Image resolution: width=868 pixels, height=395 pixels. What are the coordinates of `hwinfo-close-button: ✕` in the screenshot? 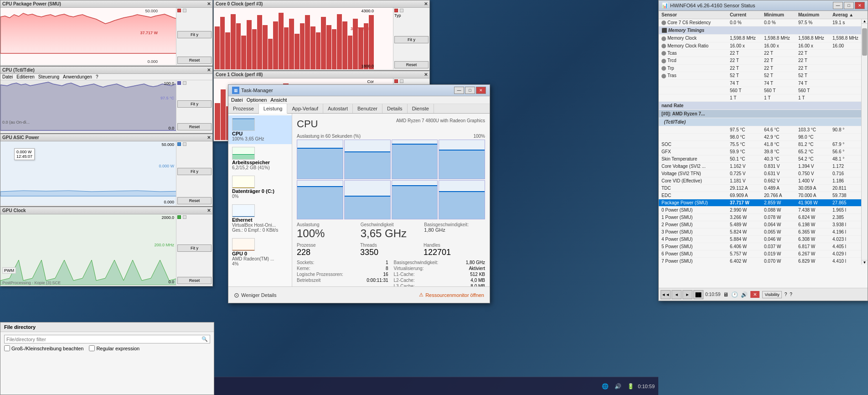 It's located at (860, 5).